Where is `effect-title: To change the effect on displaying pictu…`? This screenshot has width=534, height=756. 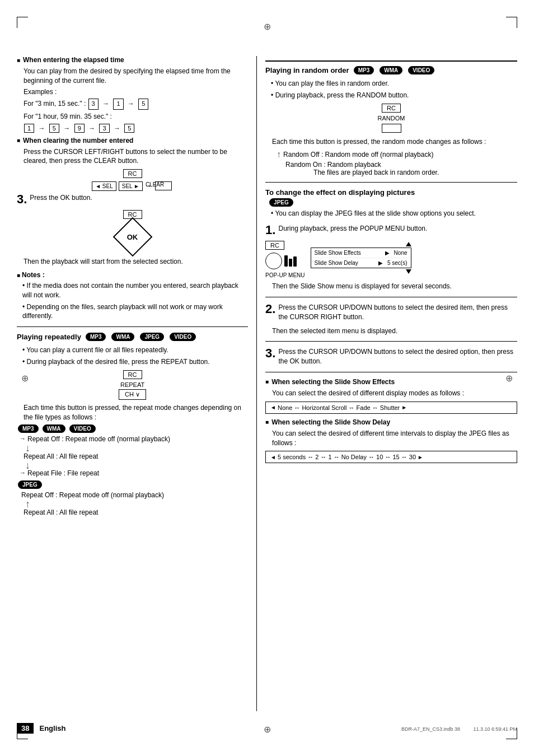
effect-title: To change the effect on displaying pictu… is located at coordinates (391, 193).